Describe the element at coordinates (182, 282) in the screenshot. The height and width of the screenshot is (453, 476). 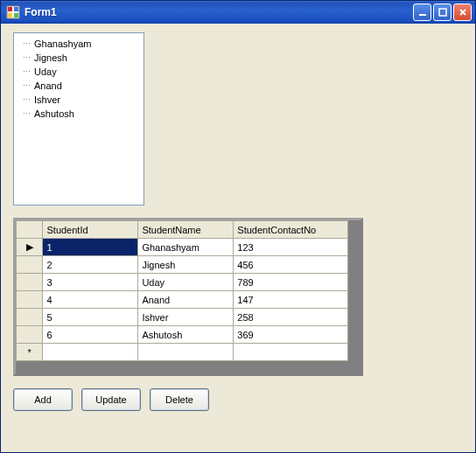
I see `table-row: 3 Uday 789` at that location.